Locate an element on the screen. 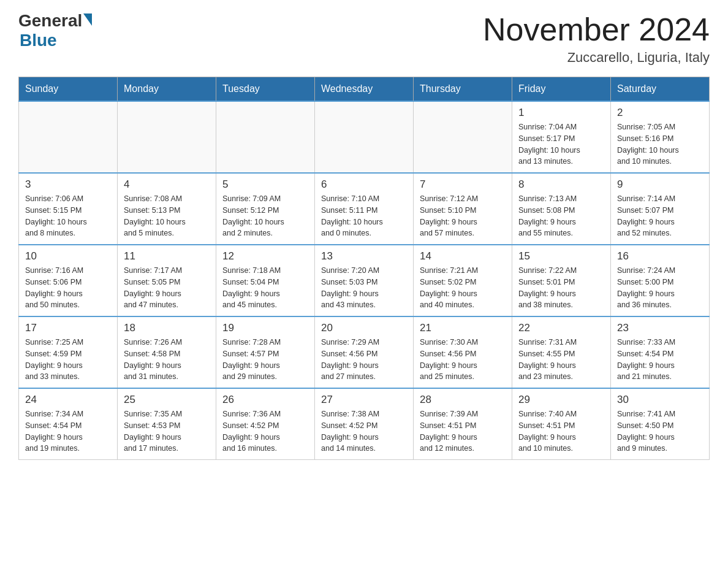  header-wednesday: Wednesday is located at coordinates (364, 90).